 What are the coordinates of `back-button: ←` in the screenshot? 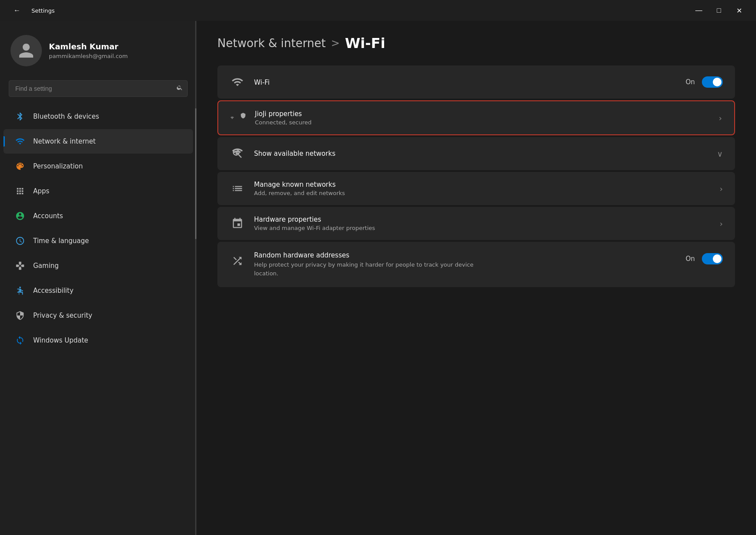 It's located at (17, 10).